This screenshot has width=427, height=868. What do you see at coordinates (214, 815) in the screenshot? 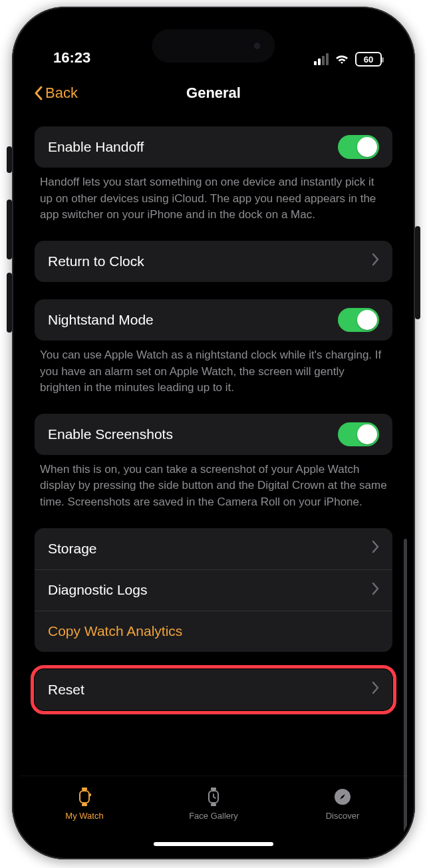
I see `tab-label: Face Gallery` at bounding box center [214, 815].